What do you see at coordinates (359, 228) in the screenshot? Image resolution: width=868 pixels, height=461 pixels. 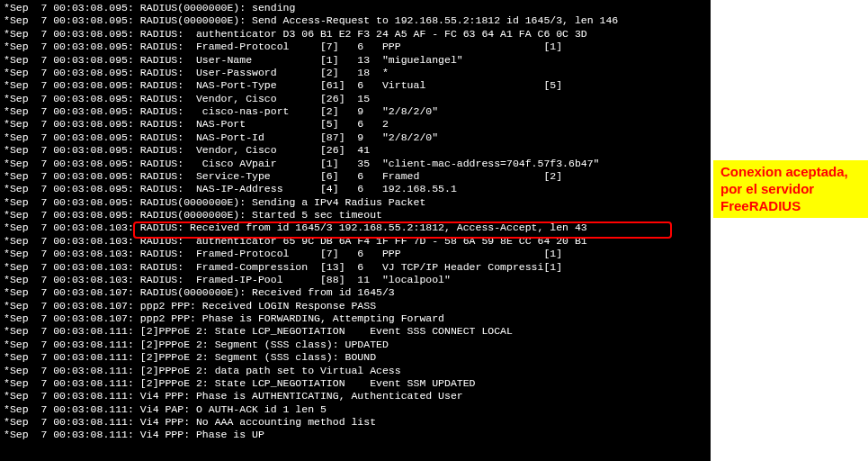 I see `log-line: *Sep 7 00:03:08.103: RADIUS: Received fr…` at bounding box center [359, 228].